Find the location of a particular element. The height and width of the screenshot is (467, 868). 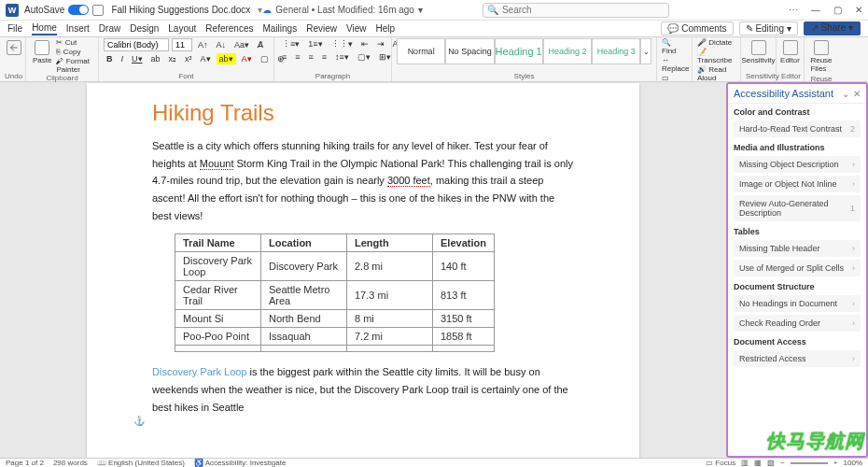

menu-insert: Insert is located at coordinates (78, 28).